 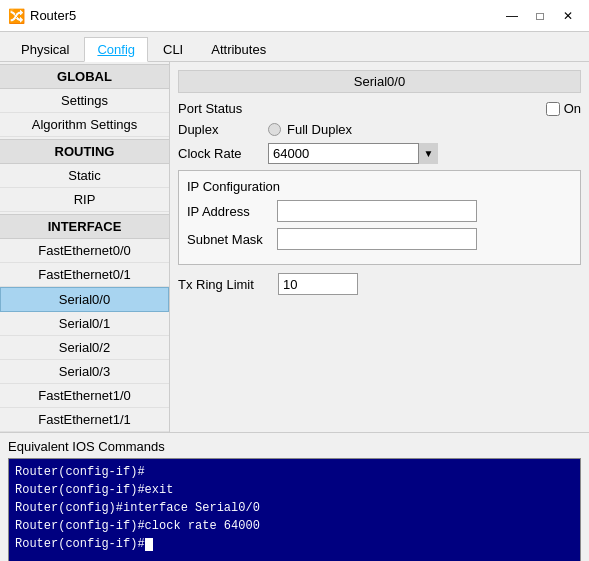 I want to click on duplex-label: Duplex, so click(x=223, y=130).